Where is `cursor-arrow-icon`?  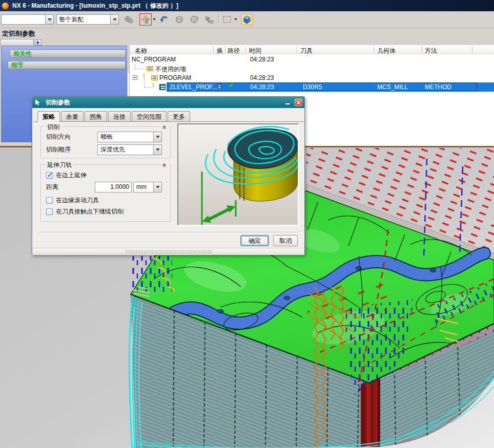
cursor-arrow-icon is located at coordinates (38, 102).